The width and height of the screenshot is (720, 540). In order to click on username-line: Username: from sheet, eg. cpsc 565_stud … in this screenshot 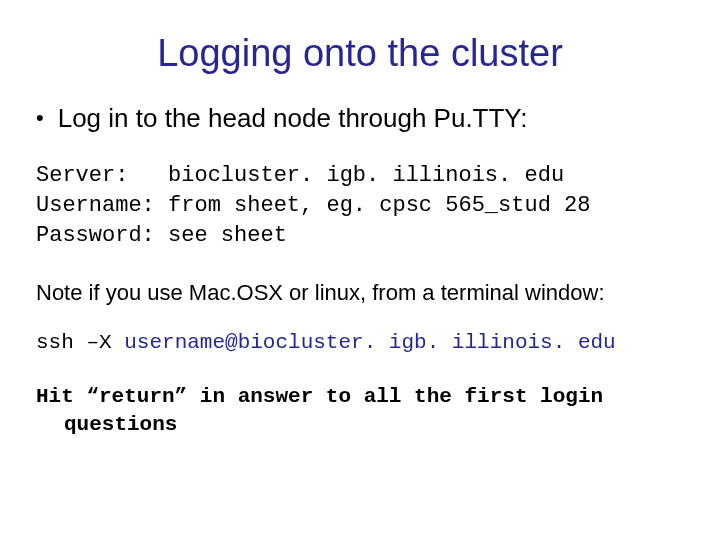, I will do `click(314, 206)`.